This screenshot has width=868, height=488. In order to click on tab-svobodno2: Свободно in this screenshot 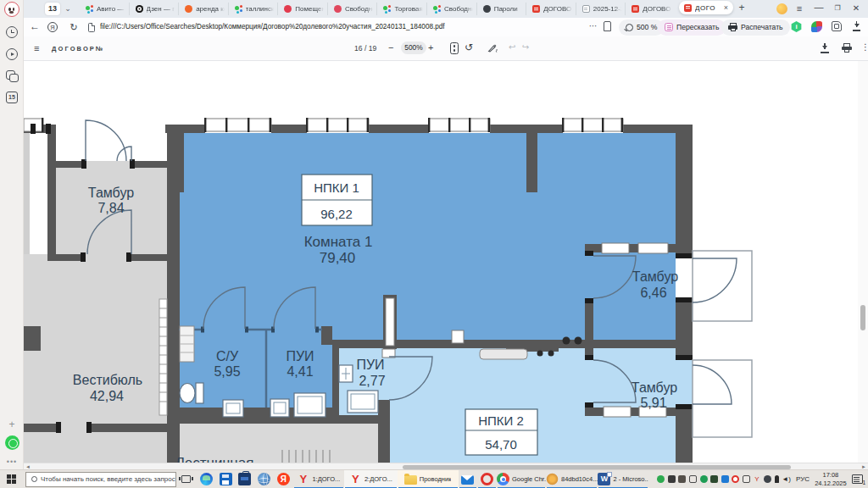, I will do `click(453, 8)`.